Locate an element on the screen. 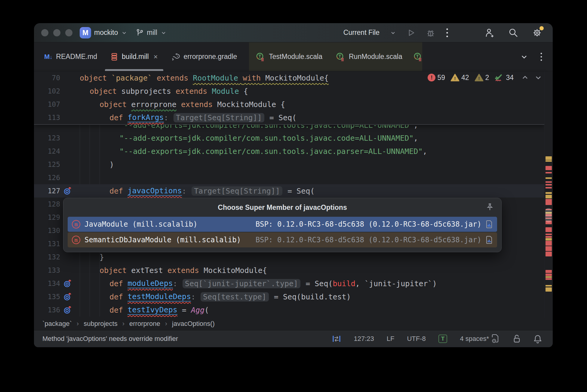 This screenshot has height=392, width=587. breadcrumb-item: errorprone is located at coordinates (145, 324).